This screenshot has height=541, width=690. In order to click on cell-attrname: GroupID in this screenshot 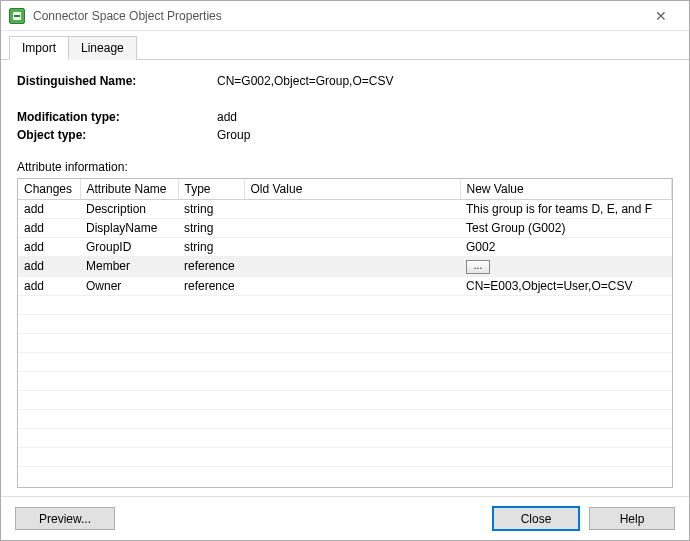, I will do `click(129, 248)`.